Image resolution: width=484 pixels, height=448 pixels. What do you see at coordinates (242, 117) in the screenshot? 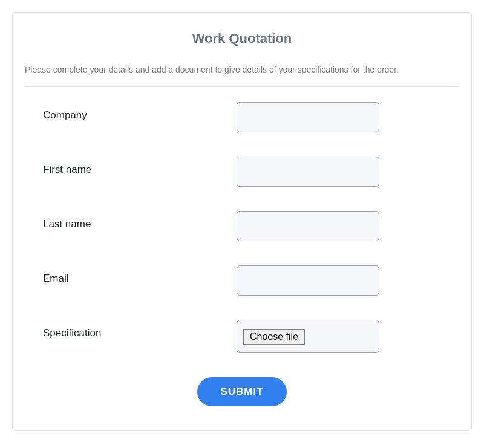
I see `row-company: Company` at bounding box center [242, 117].